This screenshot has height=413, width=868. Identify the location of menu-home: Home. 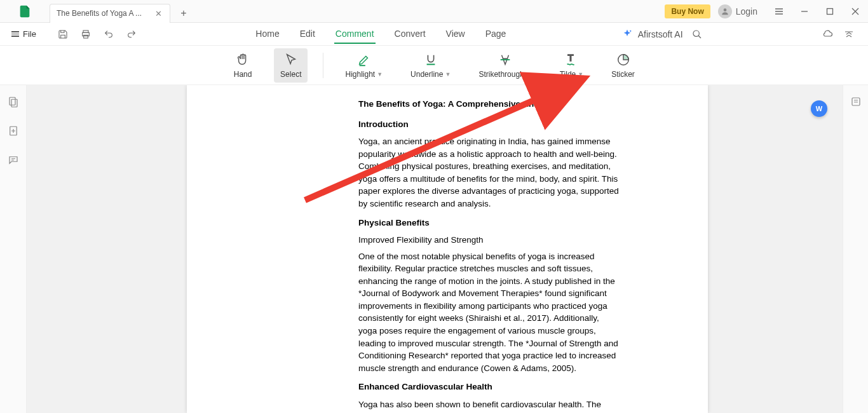
(267, 34).